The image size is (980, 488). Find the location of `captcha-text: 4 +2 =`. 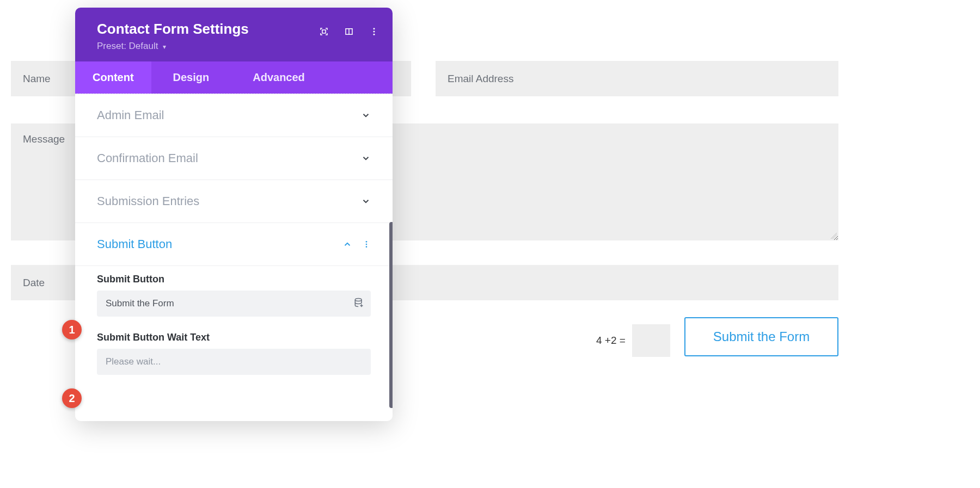

captcha-text: 4 +2 = is located at coordinates (611, 341).